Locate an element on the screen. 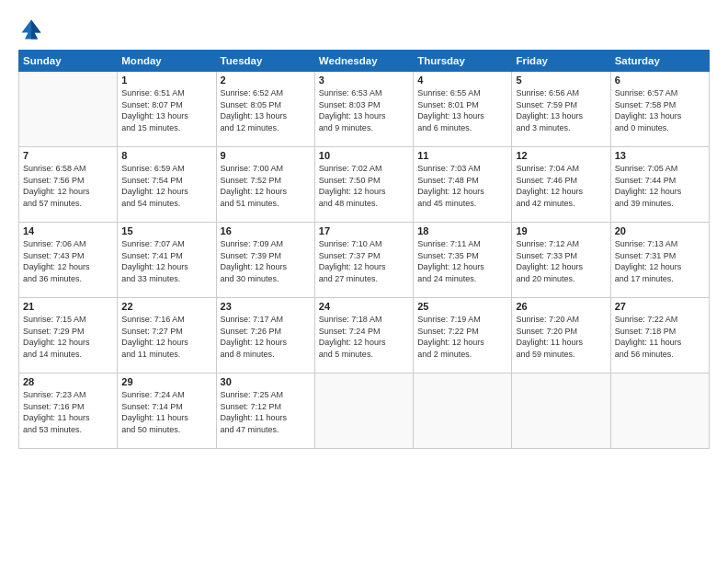 The height and width of the screenshot is (563, 728). day-info: Sunrise: 6:59 AM Sunset: 7:54 PM Dayligh… is located at coordinates (166, 186).